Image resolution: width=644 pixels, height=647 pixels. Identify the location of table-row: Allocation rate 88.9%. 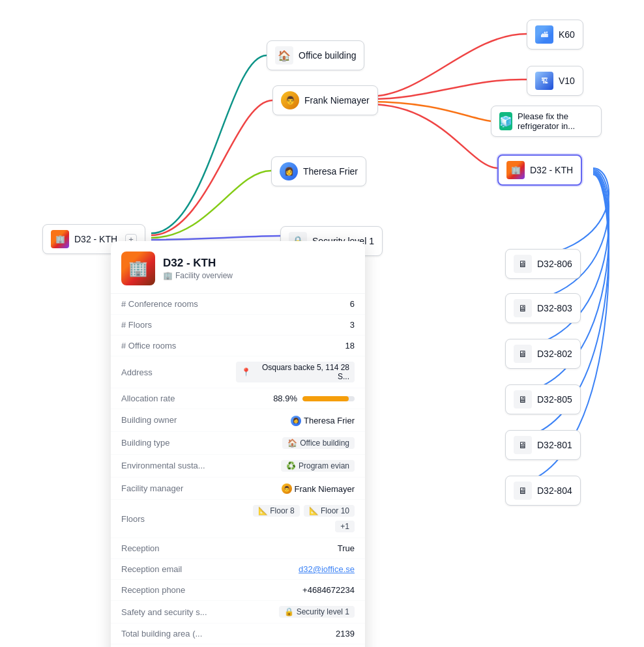
(238, 399).